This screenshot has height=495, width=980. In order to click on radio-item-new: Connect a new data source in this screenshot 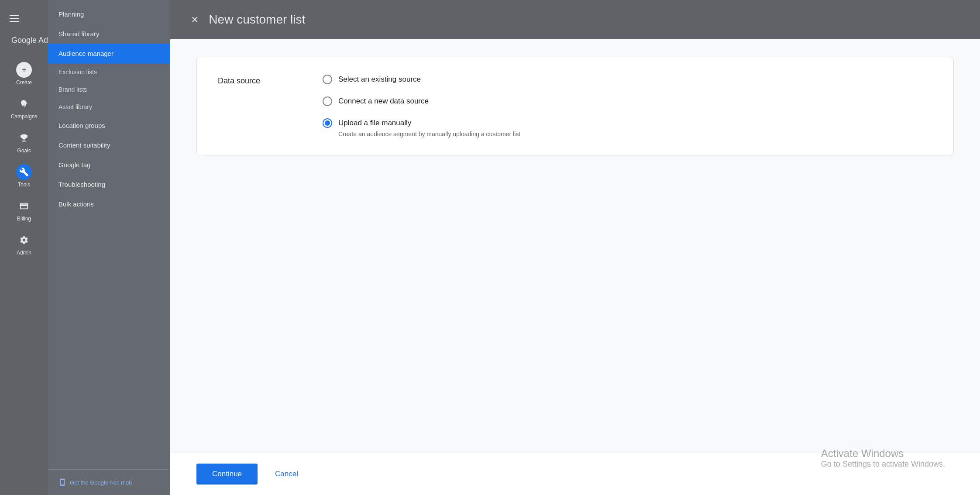, I will do `click(422, 101)`.